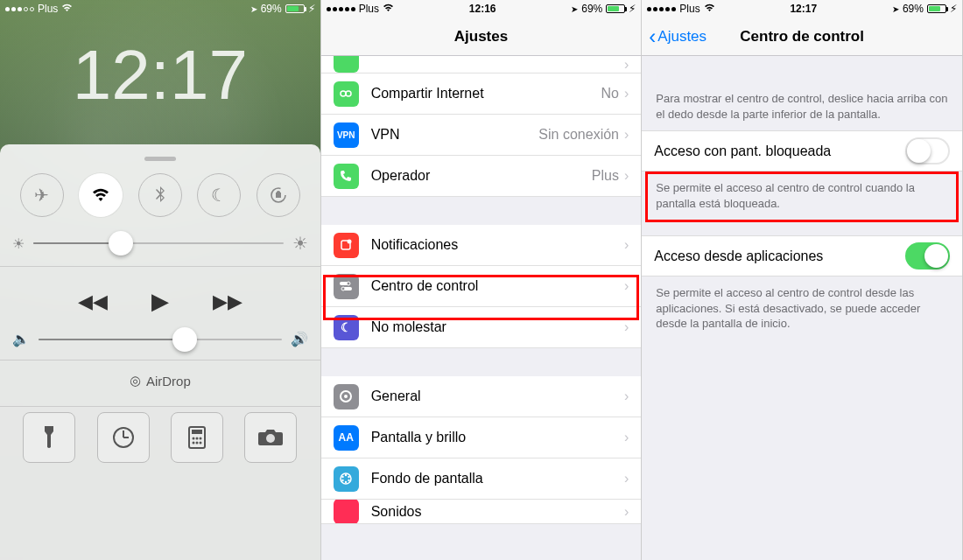 The width and height of the screenshot is (963, 560). I want to click on row-label: Acceso desde aplicaciones, so click(739, 256).